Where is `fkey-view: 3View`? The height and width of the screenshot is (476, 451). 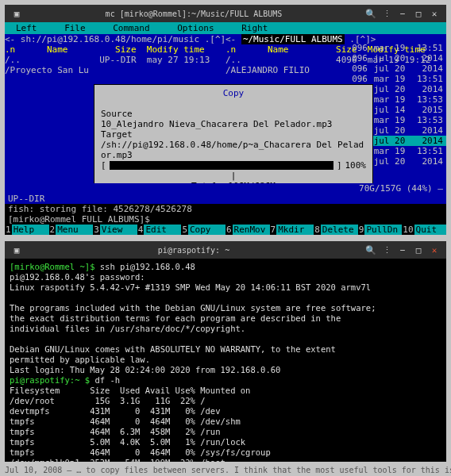 fkey-view: 3View is located at coordinates (115, 230).